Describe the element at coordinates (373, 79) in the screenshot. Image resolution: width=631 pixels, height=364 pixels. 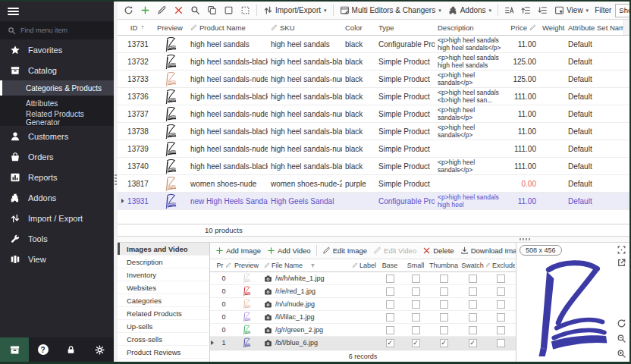
I see `product-row: 13733 high heel sandals-nude high heel s…` at that location.